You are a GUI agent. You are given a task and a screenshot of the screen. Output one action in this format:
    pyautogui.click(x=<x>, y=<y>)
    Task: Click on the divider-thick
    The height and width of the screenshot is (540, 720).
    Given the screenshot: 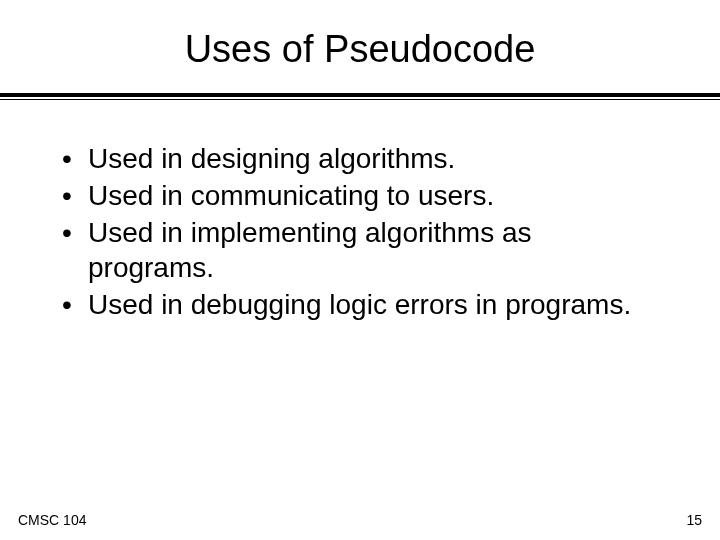 What is the action you would take?
    pyautogui.click(x=360, y=95)
    